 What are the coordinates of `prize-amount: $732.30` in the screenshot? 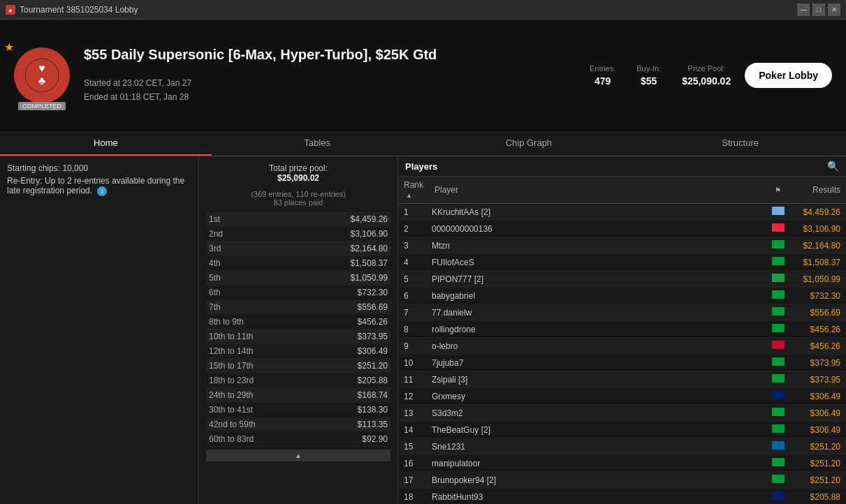 It's located at (373, 292).